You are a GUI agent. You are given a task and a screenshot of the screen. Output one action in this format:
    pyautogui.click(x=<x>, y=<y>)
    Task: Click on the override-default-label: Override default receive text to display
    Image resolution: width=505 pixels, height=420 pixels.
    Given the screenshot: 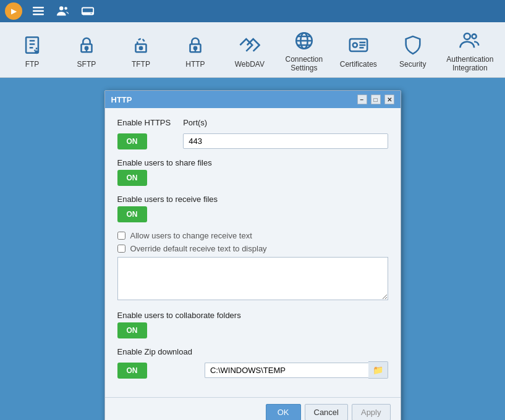 What is the action you would take?
    pyautogui.click(x=199, y=248)
    